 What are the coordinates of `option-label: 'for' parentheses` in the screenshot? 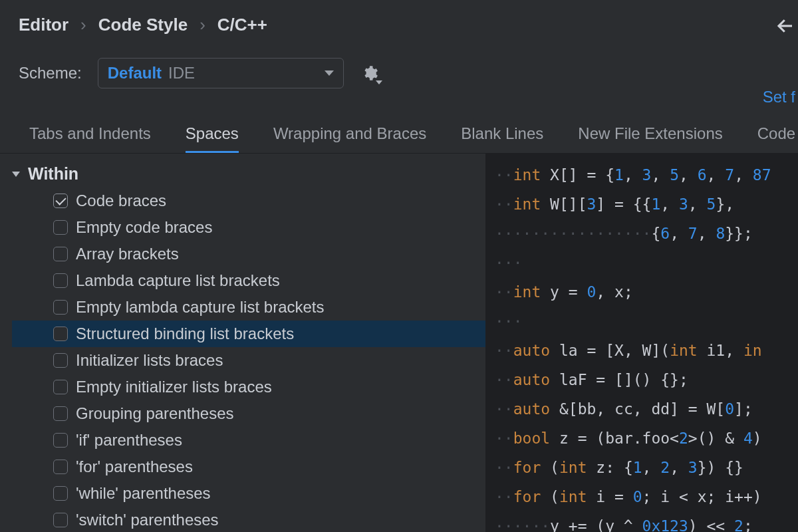 It's located at (134, 467).